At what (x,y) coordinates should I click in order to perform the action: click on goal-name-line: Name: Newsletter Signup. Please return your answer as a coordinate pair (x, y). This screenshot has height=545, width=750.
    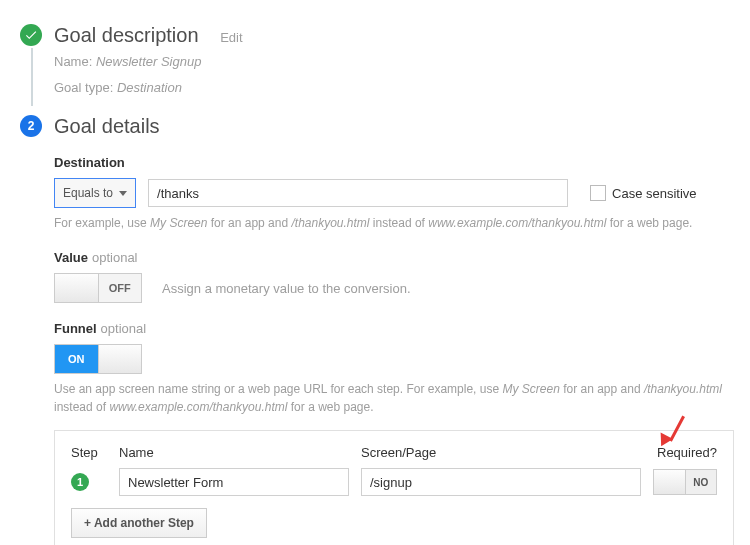
    Looking at the image, I should click on (392, 62).